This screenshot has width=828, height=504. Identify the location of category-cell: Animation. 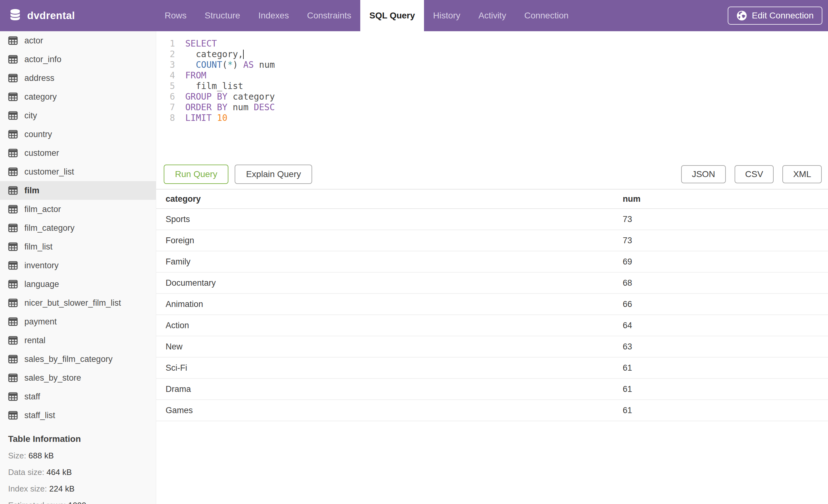
(389, 304).